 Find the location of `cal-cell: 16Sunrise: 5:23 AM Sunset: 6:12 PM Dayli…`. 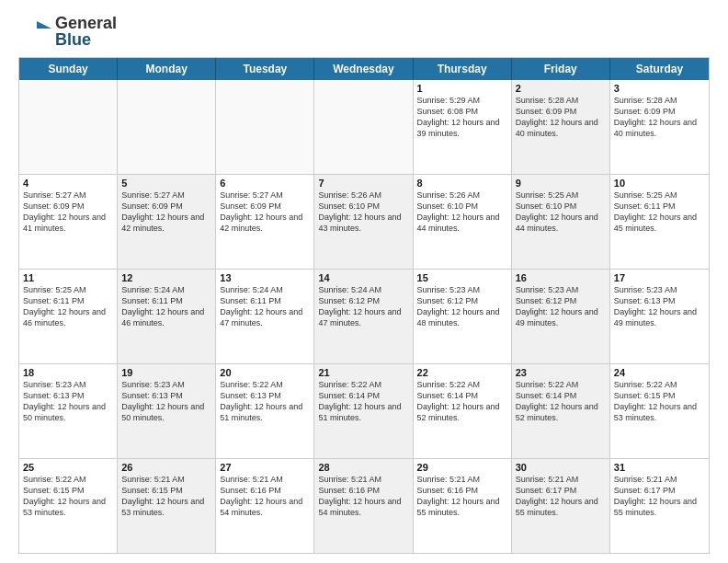

cal-cell: 16Sunrise: 5:23 AM Sunset: 6:12 PM Dayli… is located at coordinates (561, 316).